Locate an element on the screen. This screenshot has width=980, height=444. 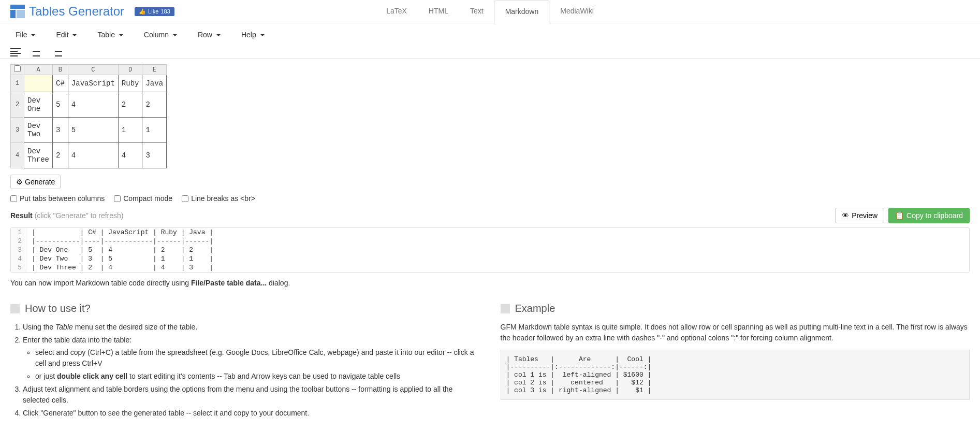
menu-help: Help is located at coordinates (253, 35).